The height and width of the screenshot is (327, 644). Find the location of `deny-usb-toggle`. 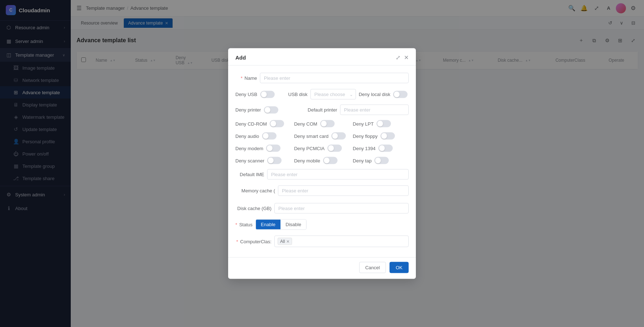

deny-usb-toggle is located at coordinates (267, 94).